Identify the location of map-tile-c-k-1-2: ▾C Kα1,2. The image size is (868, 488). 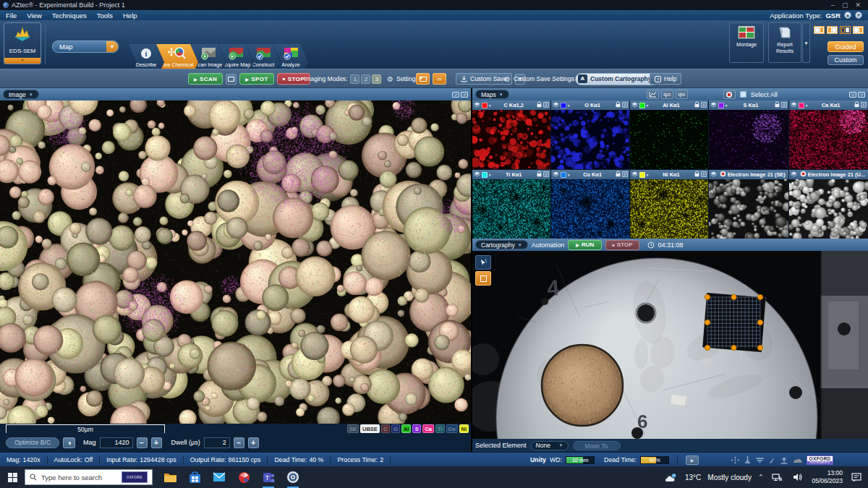
(511, 134).